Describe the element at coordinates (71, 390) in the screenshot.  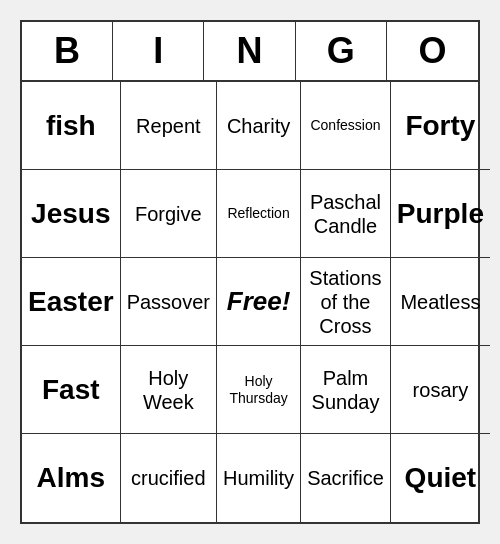
I see `cell-text-15: Fast` at that location.